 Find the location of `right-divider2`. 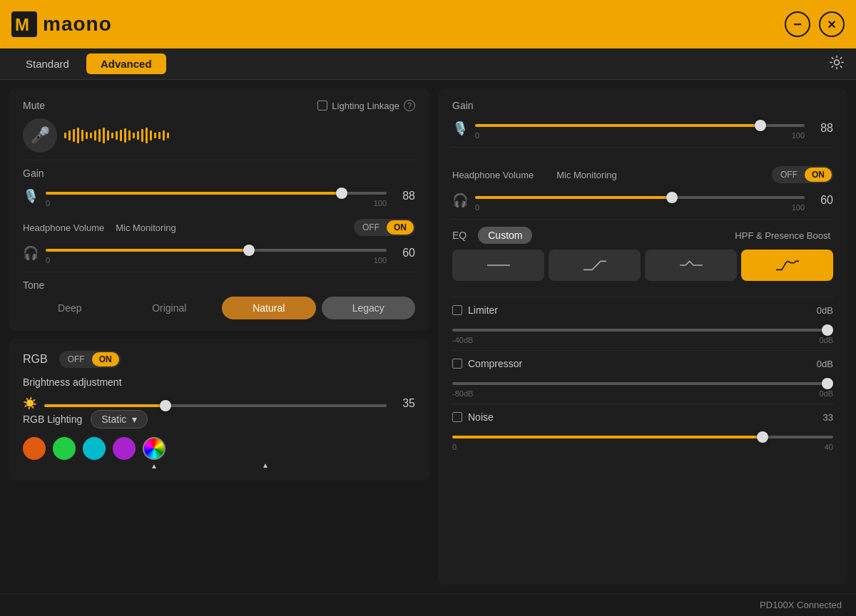

right-divider2 is located at coordinates (643, 220).